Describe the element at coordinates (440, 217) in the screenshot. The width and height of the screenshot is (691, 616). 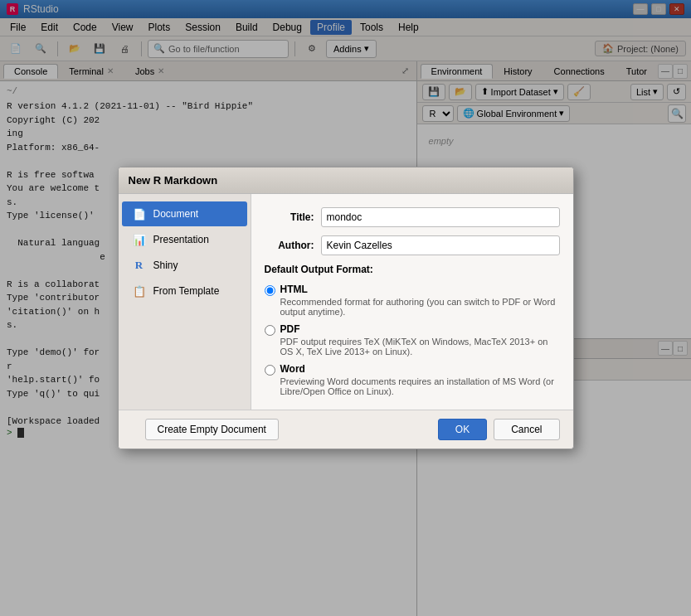
I see `title-input` at that location.